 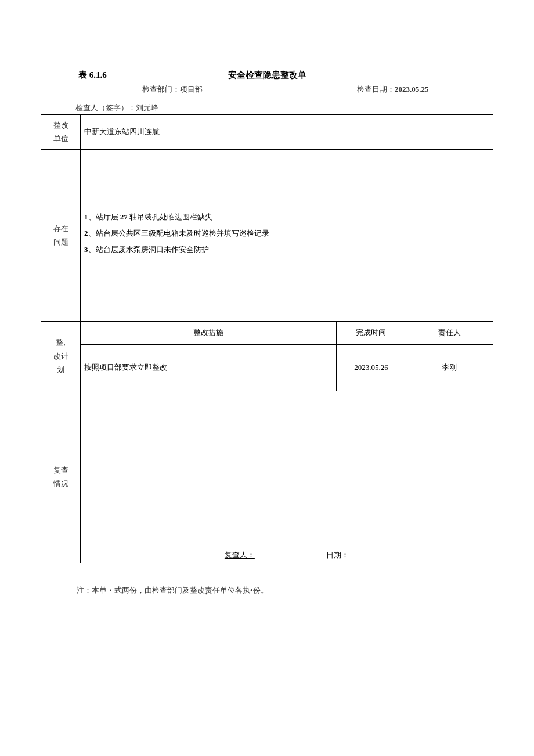 What do you see at coordinates (267, 333) in the screenshot?
I see `row-plan-header: 整, 改计 划 整改措施 完成时间 责任人` at bounding box center [267, 333].